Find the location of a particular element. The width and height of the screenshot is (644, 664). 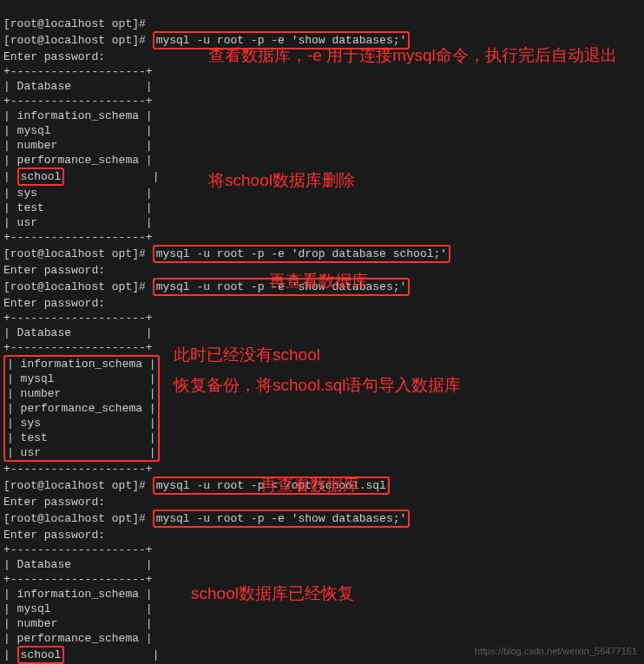

annotation-5: 恢复备份，将school.sql语句导入数据库 is located at coordinates (318, 385).